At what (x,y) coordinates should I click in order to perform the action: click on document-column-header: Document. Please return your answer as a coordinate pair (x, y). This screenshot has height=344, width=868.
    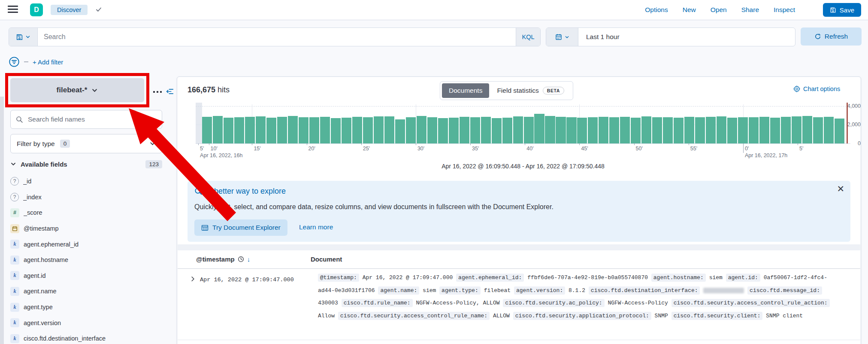
    Looking at the image, I should click on (326, 259).